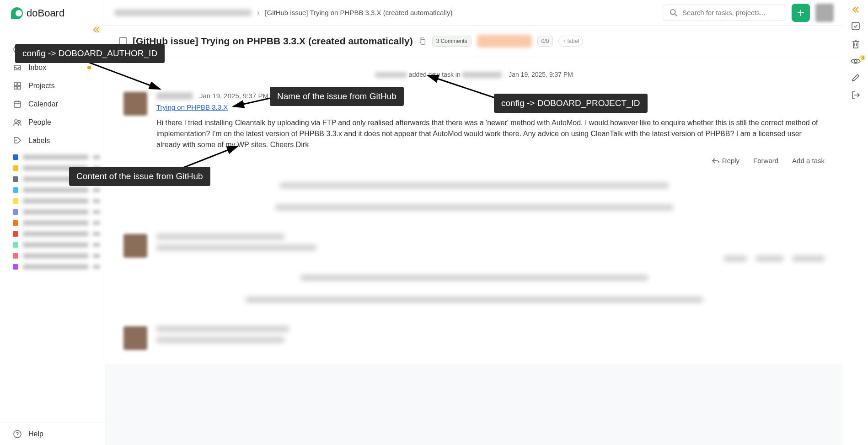 This screenshot has width=868, height=445. Describe the element at coordinates (482, 75) in the screenshot. I see `system-project-blur` at that location.